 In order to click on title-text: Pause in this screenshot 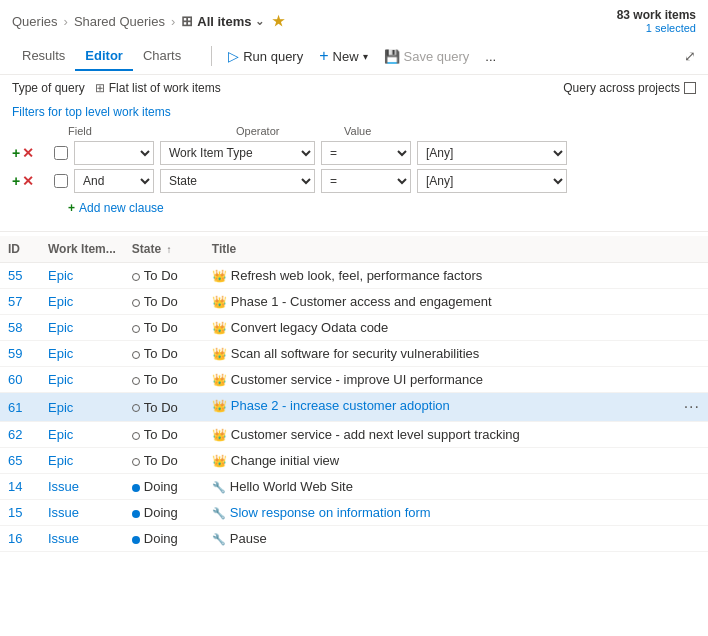, I will do `click(248, 538)`.